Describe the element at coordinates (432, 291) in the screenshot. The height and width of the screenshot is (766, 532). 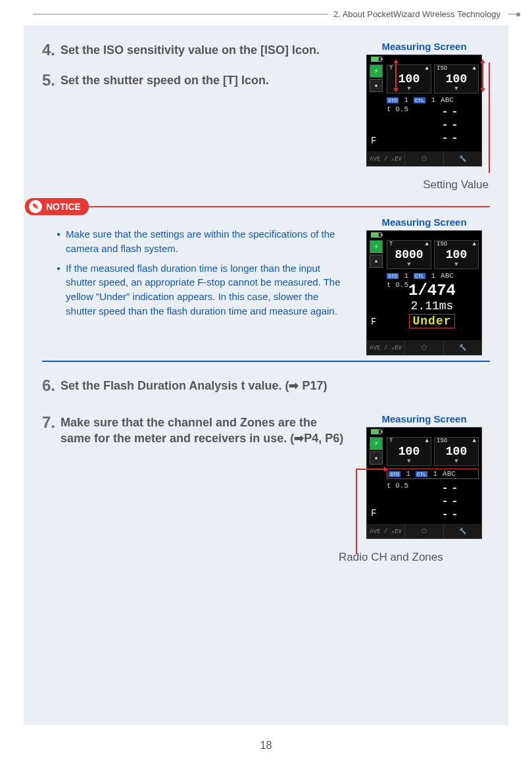
I see `fraction-reading: 1/474` at that location.